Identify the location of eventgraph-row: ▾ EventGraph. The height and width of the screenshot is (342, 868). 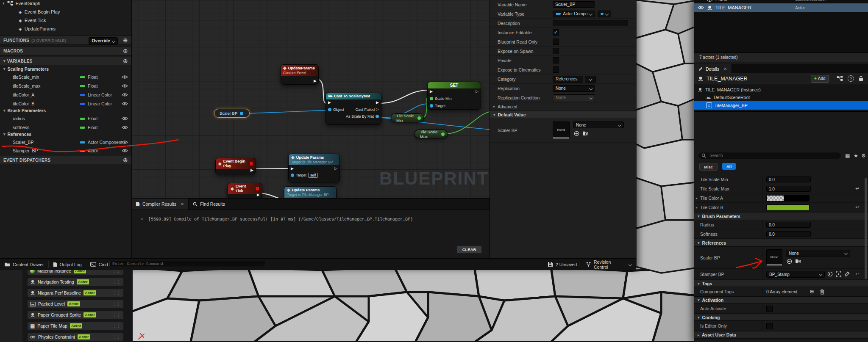
(21, 3).